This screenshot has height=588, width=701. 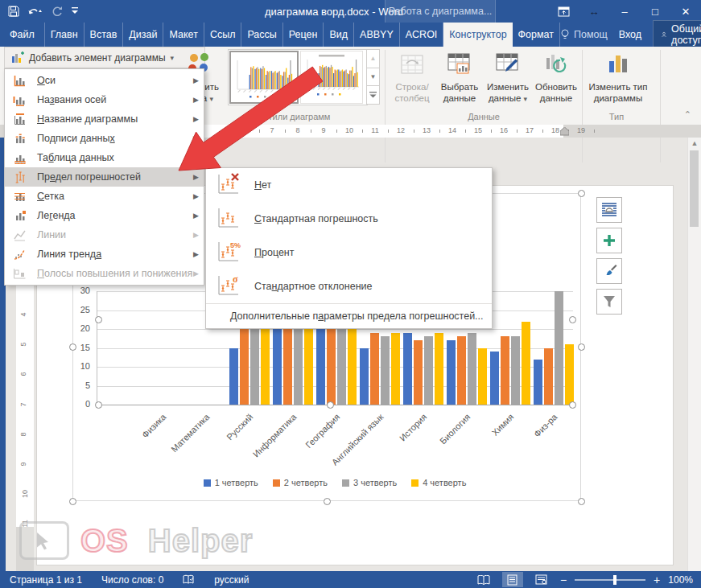 What do you see at coordinates (105, 177) in the screenshot?
I see `menu-item-6: Предел погрешностей▶` at bounding box center [105, 177].